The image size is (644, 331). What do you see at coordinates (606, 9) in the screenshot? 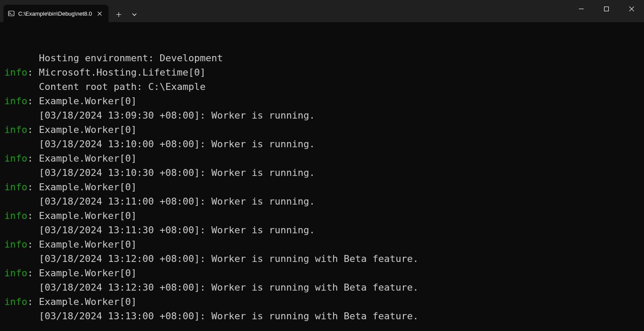
I see `window-controls` at bounding box center [606, 9].